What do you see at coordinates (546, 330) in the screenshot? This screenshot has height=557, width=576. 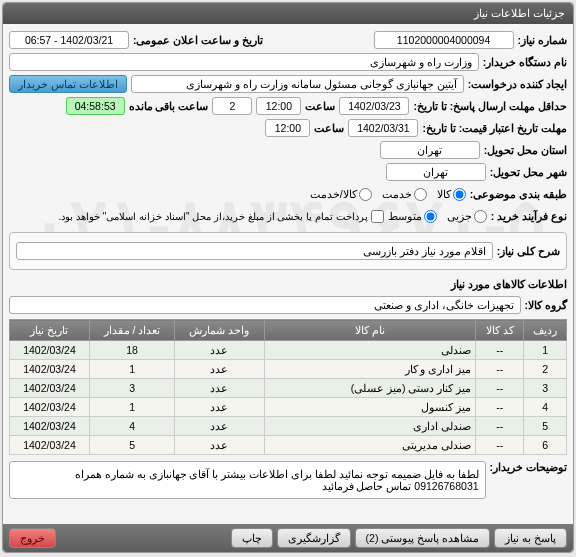 I see `th-row: ردیف` at bounding box center [546, 330].